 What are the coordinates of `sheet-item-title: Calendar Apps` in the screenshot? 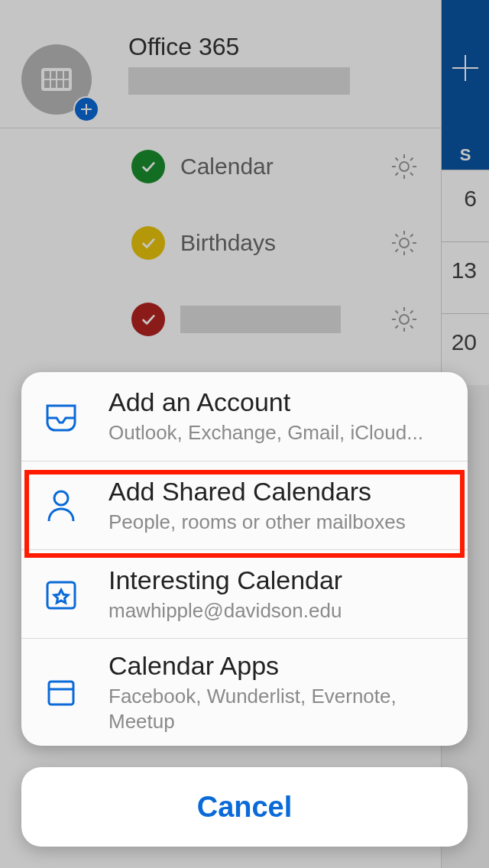 It's located at (278, 666).